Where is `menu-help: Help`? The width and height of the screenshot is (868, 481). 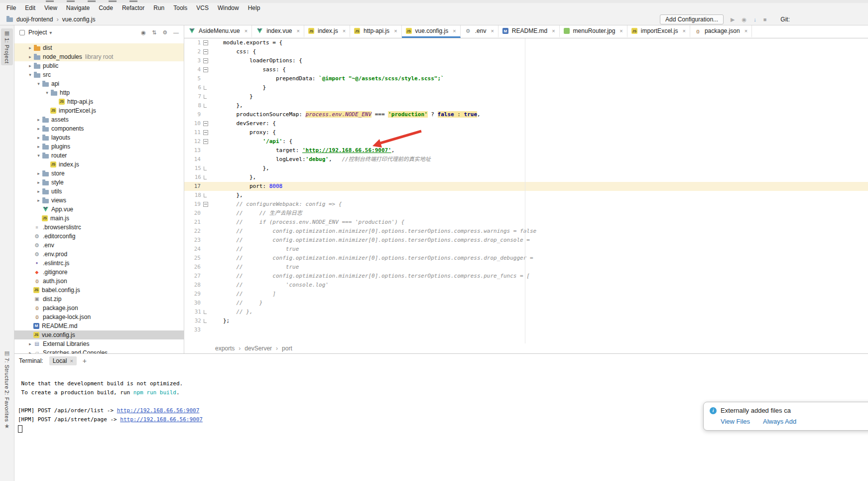 menu-help: Help is located at coordinates (254, 8).